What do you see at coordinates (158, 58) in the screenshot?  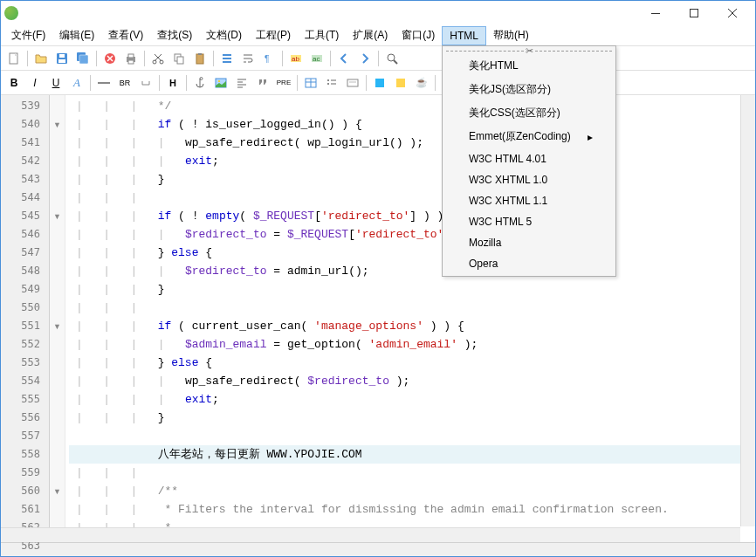 I see `cut-icon` at bounding box center [158, 58].